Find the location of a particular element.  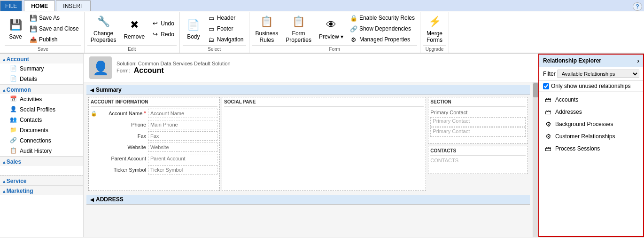

undo-button: ↩ Undo is located at coordinates (163, 24).